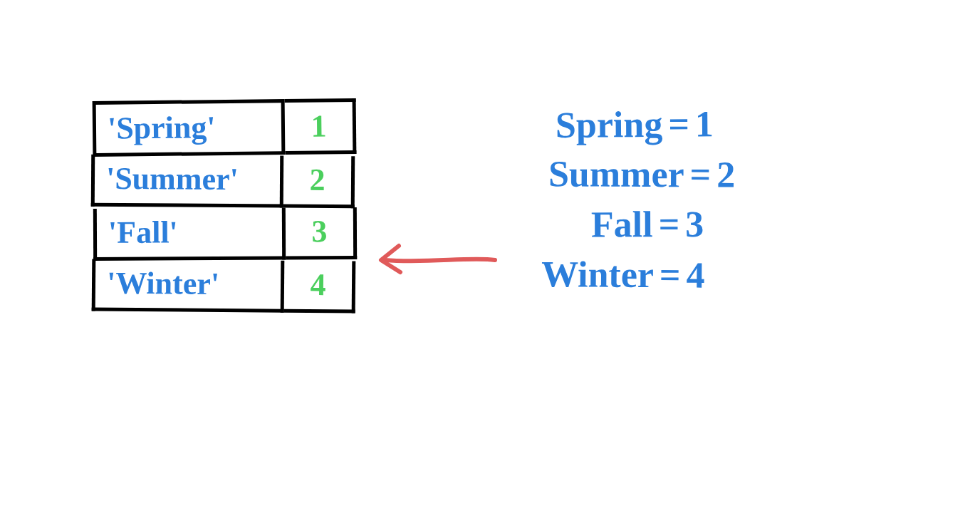  What do you see at coordinates (617, 175) in the screenshot?
I see `mapping-name: Summer` at bounding box center [617, 175].